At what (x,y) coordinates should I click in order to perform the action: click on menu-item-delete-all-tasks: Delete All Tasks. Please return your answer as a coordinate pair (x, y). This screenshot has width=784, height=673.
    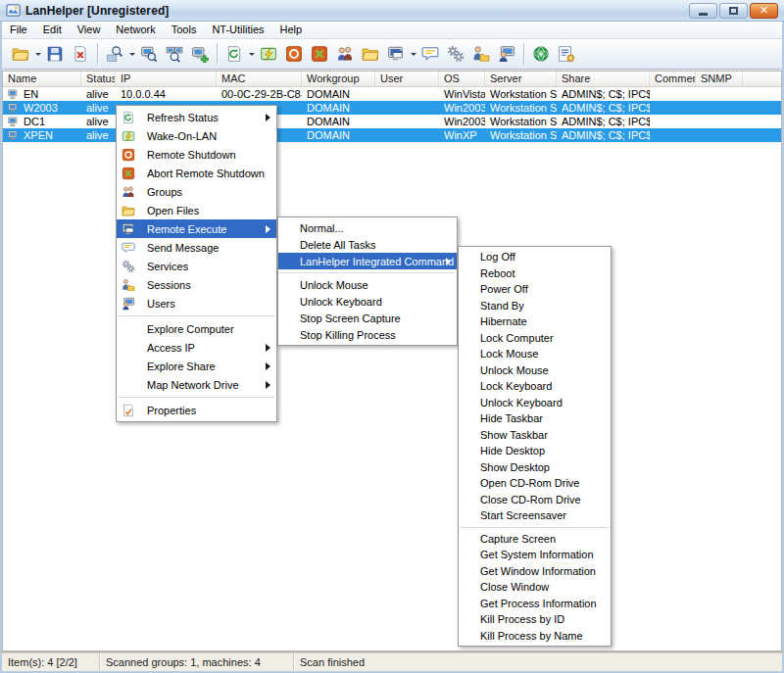
    Looking at the image, I should click on (368, 245).